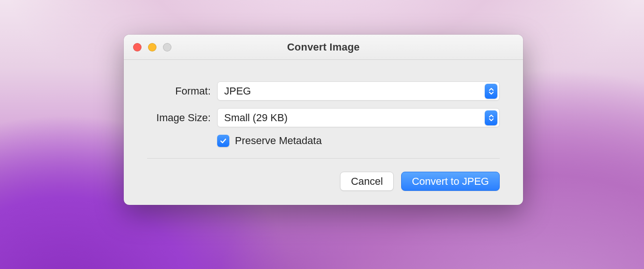 This screenshot has height=269, width=644. What do you see at coordinates (323, 158) in the screenshot?
I see `divider` at bounding box center [323, 158].